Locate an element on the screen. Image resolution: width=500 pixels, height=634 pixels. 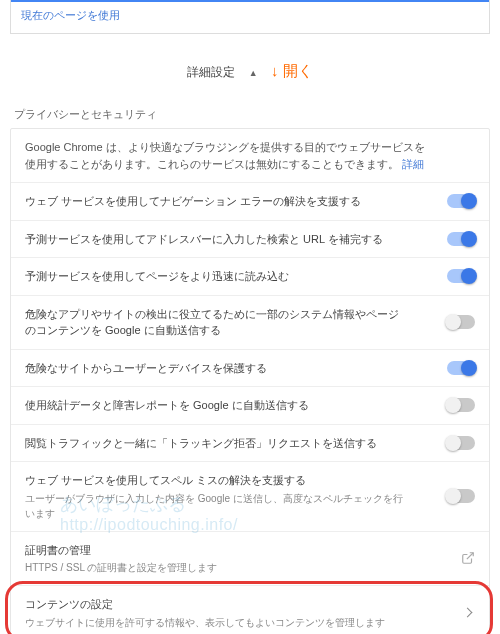
toggle-safebrowsing-report is located at coordinates (461, 322).